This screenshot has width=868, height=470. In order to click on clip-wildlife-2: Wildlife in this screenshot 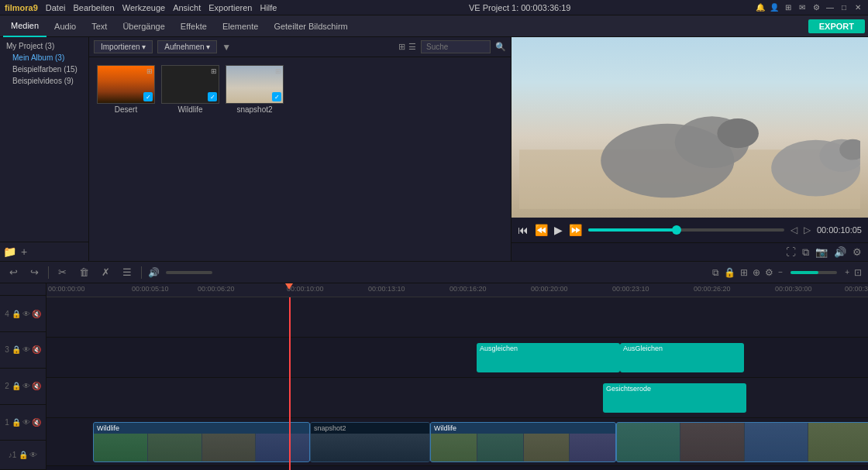, I will do `click(523, 442)`.